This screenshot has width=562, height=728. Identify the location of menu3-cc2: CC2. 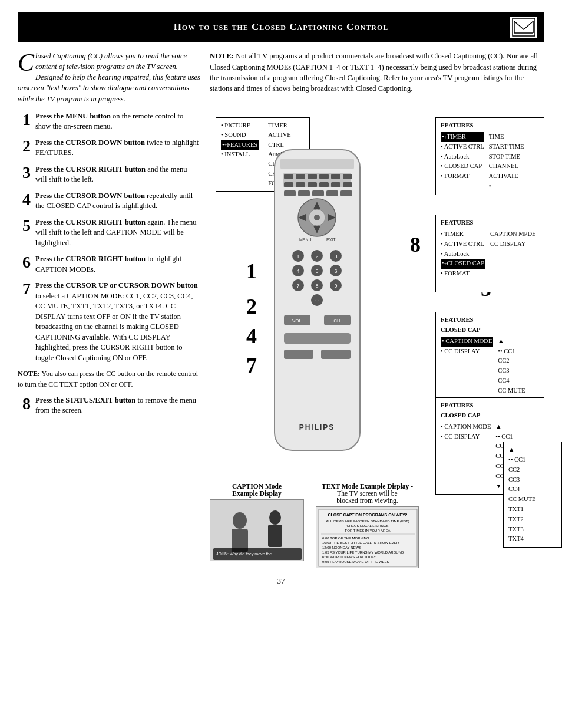
(511, 361).